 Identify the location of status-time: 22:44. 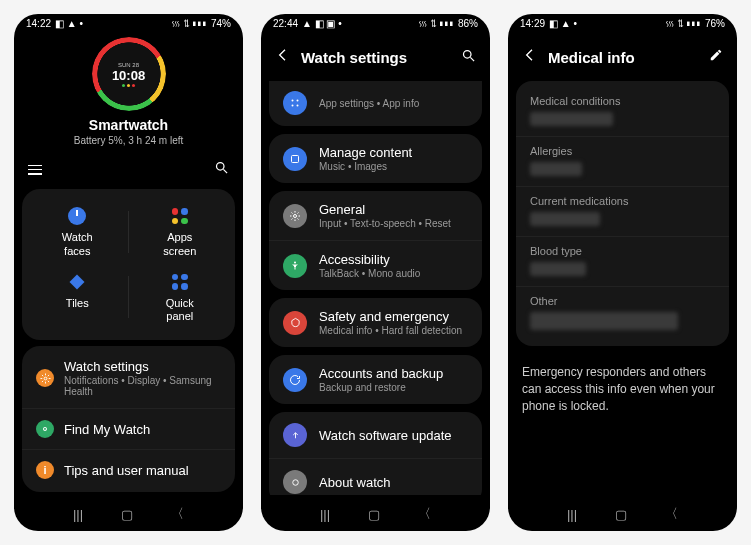
(286, 24).